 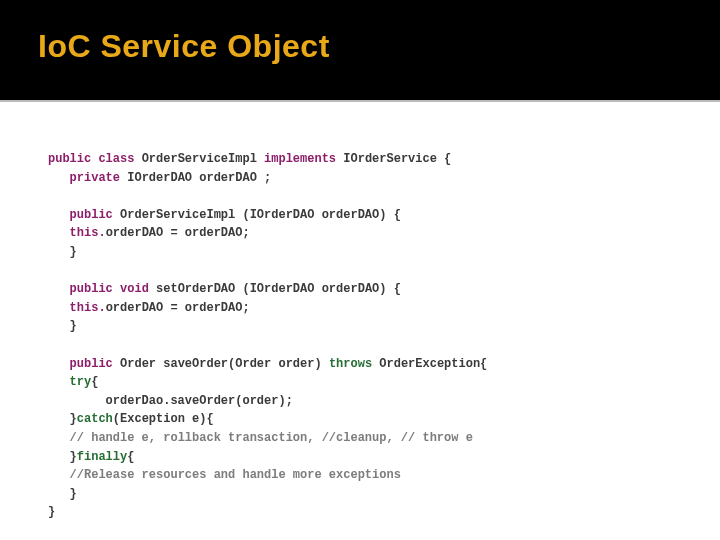 What do you see at coordinates (116, 159) in the screenshot?
I see `kw-class: class` at bounding box center [116, 159].